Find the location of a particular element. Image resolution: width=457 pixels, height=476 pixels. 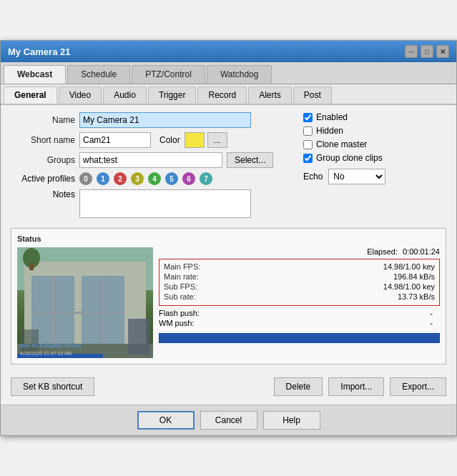

profile-7: 7 is located at coordinates (206, 179).